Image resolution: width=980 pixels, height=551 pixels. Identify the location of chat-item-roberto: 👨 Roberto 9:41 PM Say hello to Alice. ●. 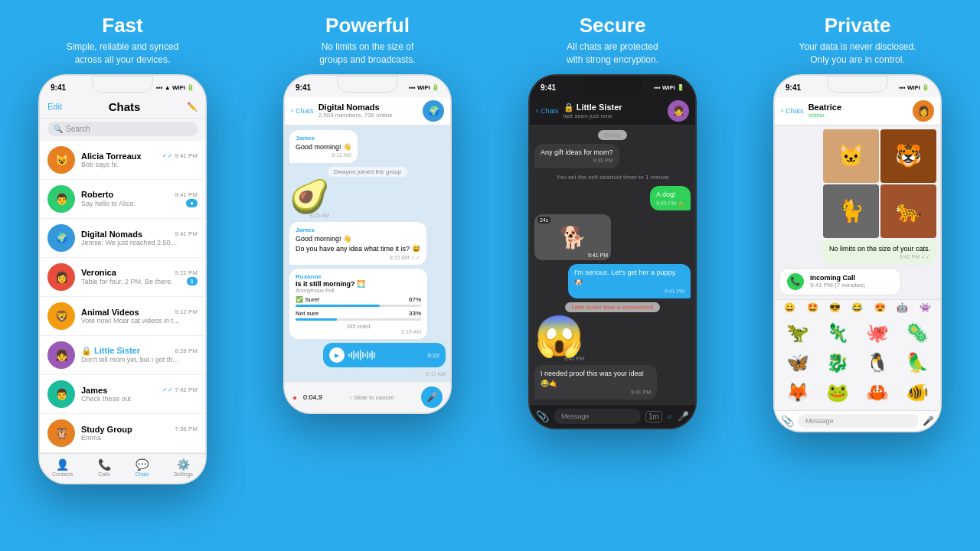
(122, 199).